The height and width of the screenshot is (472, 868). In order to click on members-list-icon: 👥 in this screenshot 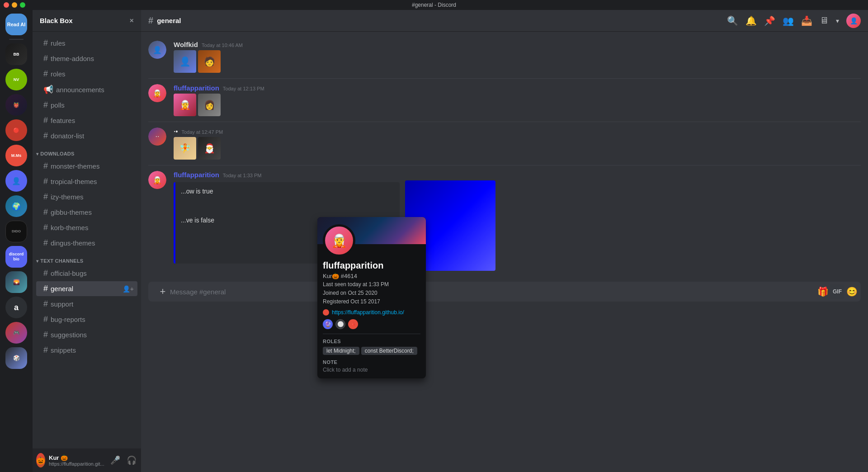, I will do `click(788, 21)`.